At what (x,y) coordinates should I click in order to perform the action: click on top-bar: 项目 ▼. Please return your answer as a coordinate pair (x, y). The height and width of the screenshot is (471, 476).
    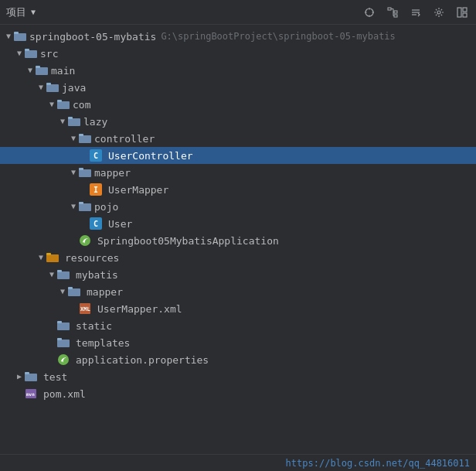
    Looking at the image, I should click on (238, 12).